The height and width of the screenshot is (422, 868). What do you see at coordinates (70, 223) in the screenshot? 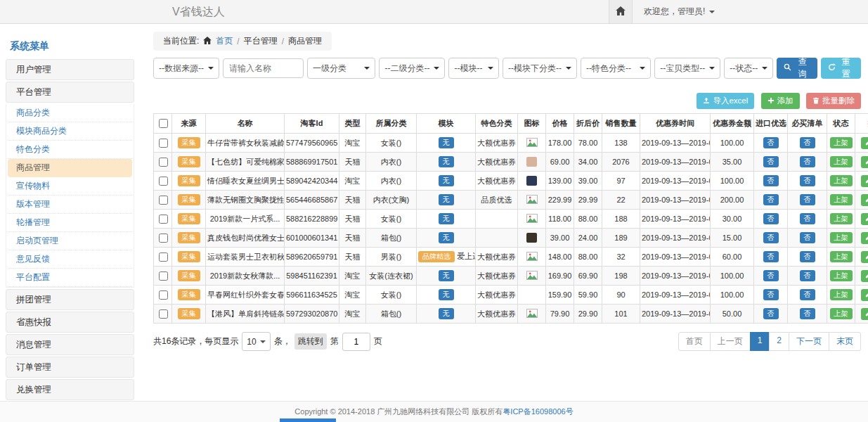
I see `sidebar-item-轮播管理: 轮播管理` at bounding box center [70, 223].